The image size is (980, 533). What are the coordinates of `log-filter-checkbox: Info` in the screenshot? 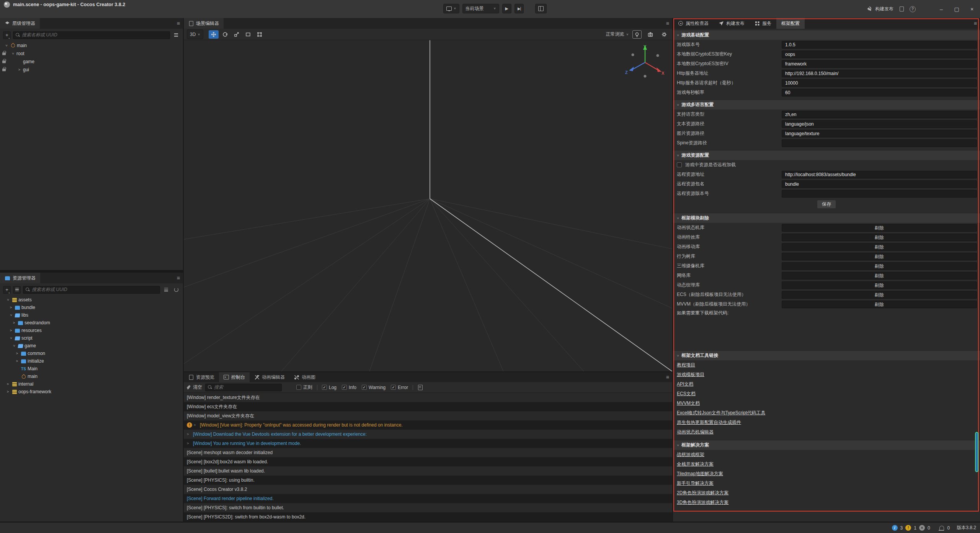 It's located at (349, 387).